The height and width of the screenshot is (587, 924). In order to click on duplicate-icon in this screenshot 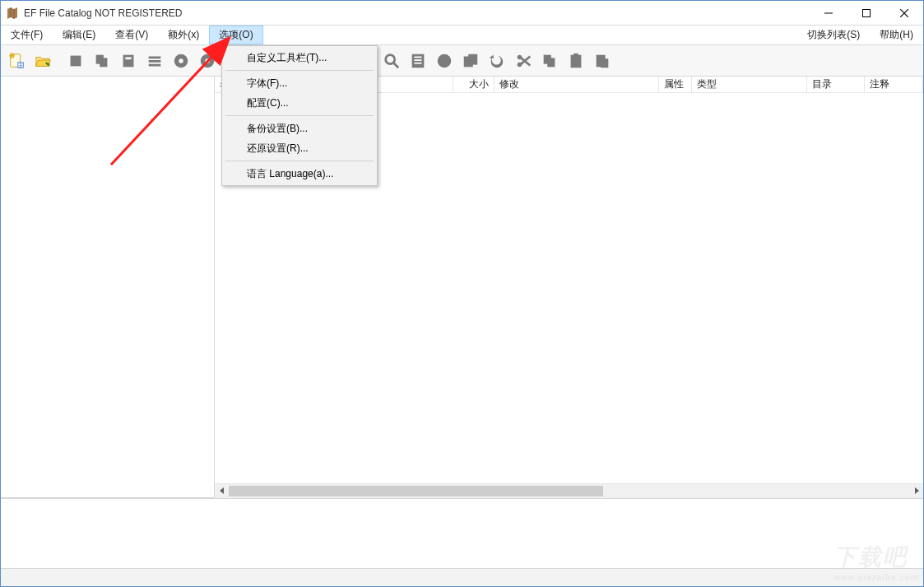, I will do `click(471, 61)`.